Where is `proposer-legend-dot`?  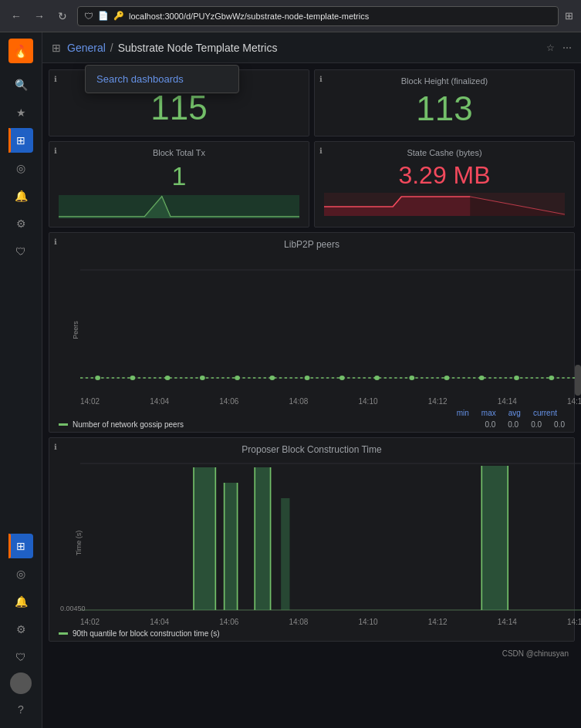
proposer-legend-dot is located at coordinates (63, 634).